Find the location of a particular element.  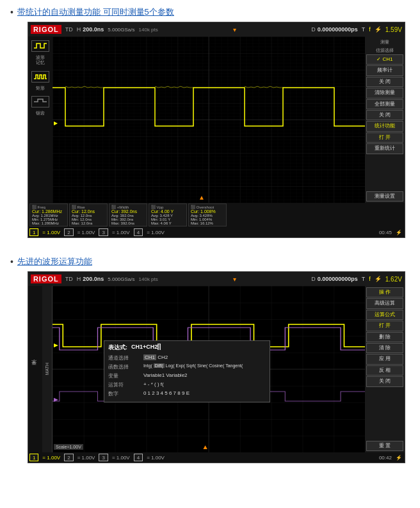

ch2-icon is located at coordinates (40, 77).